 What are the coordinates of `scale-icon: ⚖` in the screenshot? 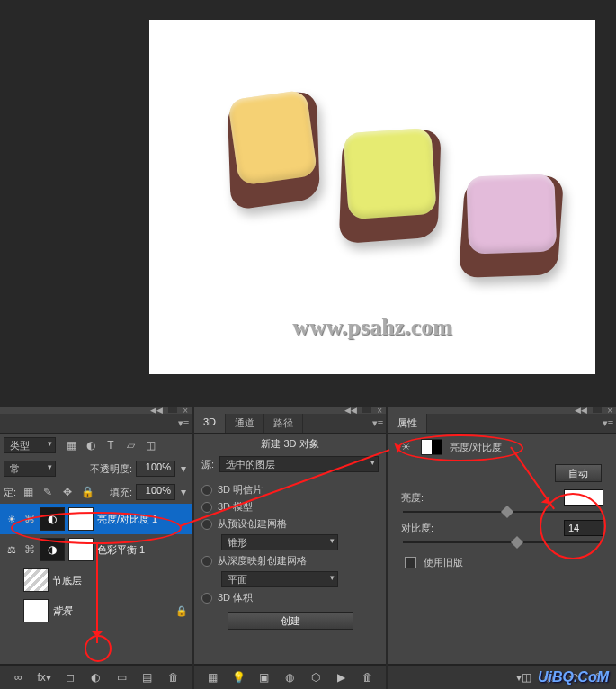 It's located at (12, 550).